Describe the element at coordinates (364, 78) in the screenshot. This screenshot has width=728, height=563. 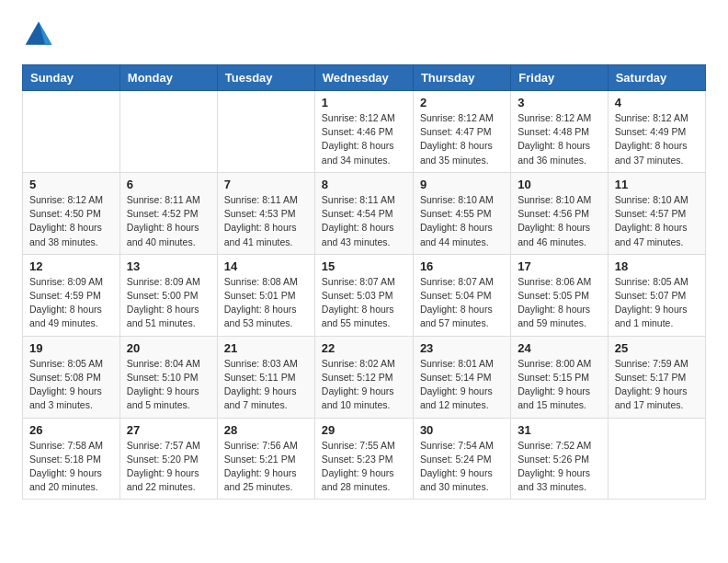
I see `weekday-header-row: SundayMondayTuesdayWednesdayThursdayFrid…` at that location.